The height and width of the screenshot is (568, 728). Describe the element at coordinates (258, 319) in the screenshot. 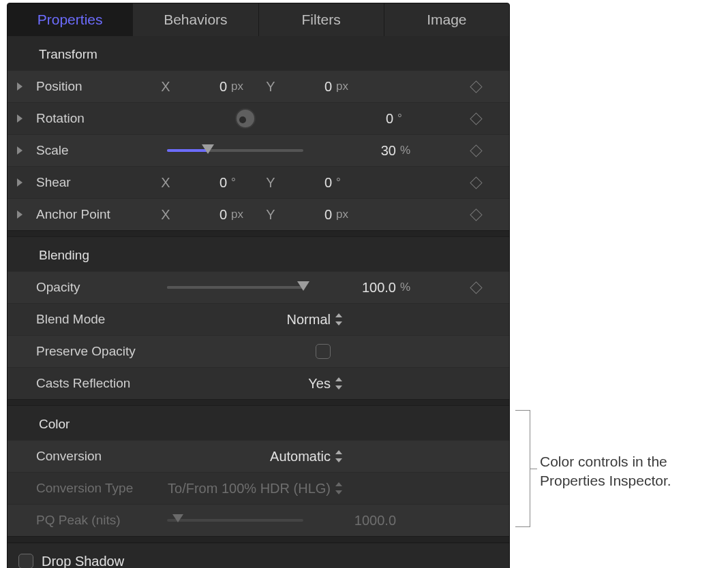

I see `row-blend-mode: Blend Mode Normal` at that location.